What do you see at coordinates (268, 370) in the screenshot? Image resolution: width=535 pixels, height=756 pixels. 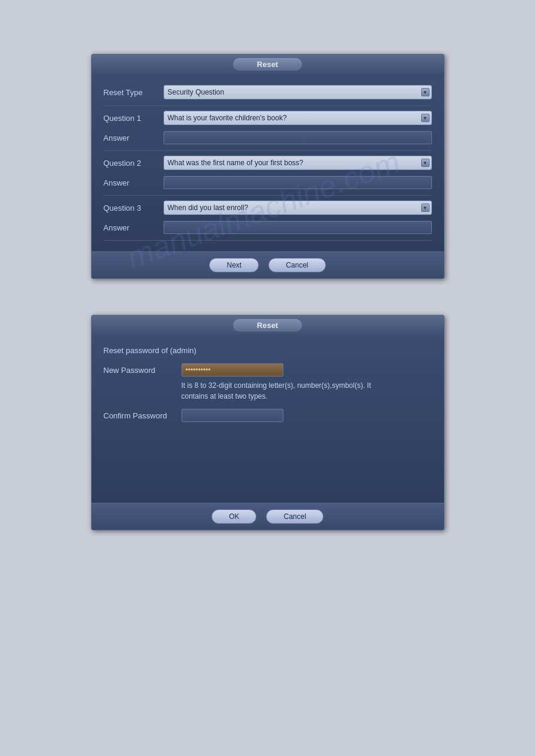 I see `new-password-row: New Password` at bounding box center [268, 370].